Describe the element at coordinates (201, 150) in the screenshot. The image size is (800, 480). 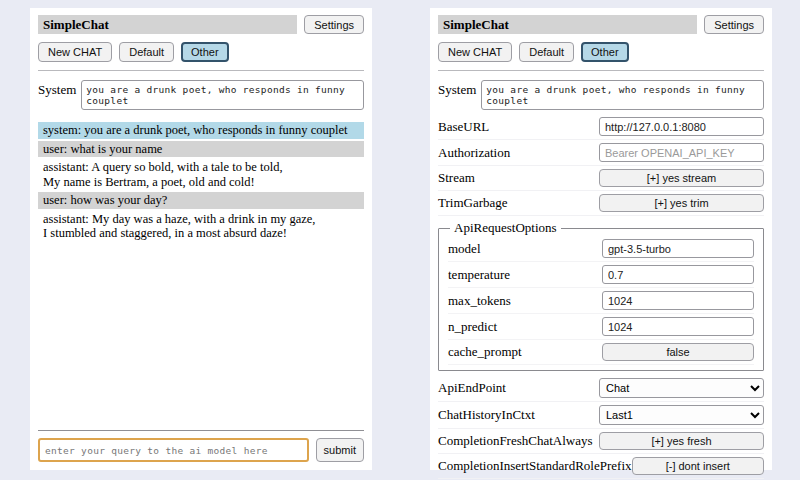
I see `chat-message-user: user: what is your name` at that location.